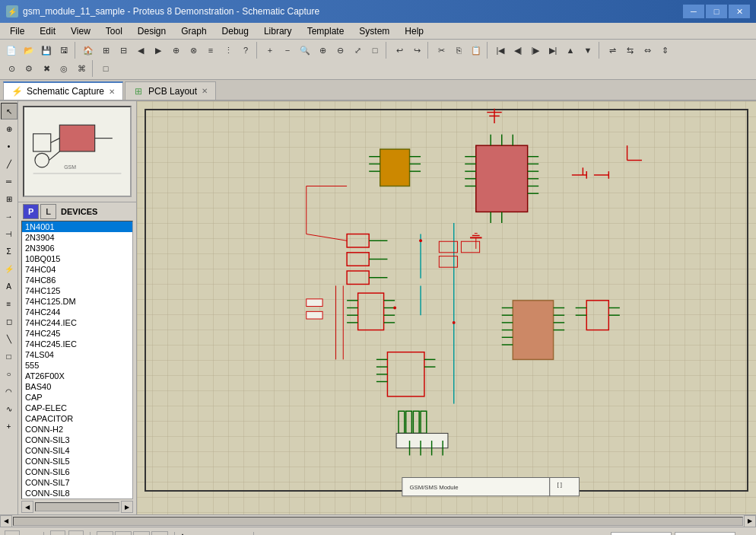  I want to click on device-item-10BQ015: 10BQ015, so click(78, 259).